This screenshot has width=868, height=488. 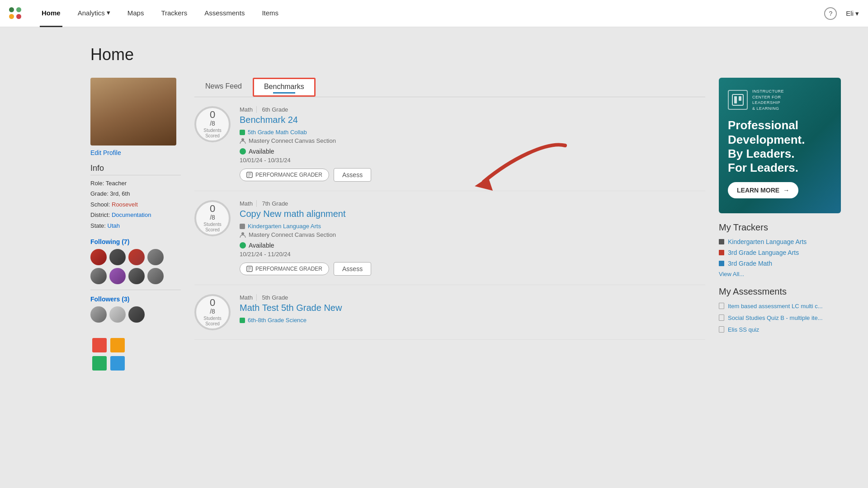 What do you see at coordinates (786, 190) in the screenshot?
I see `ad-cta-arrow: →` at bounding box center [786, 190].